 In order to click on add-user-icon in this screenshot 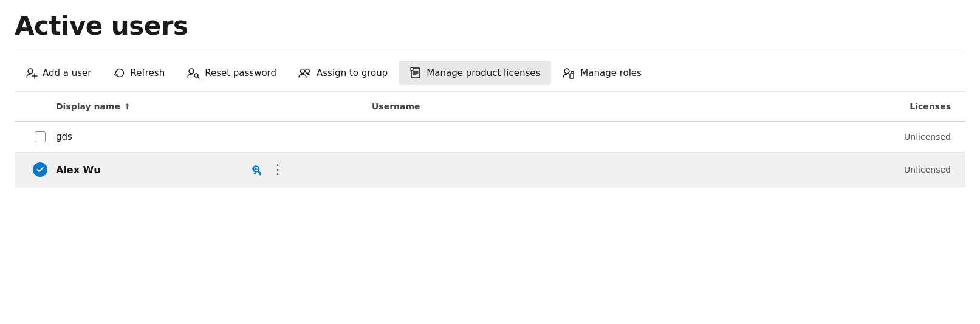, I will do `click(32, 73)`.